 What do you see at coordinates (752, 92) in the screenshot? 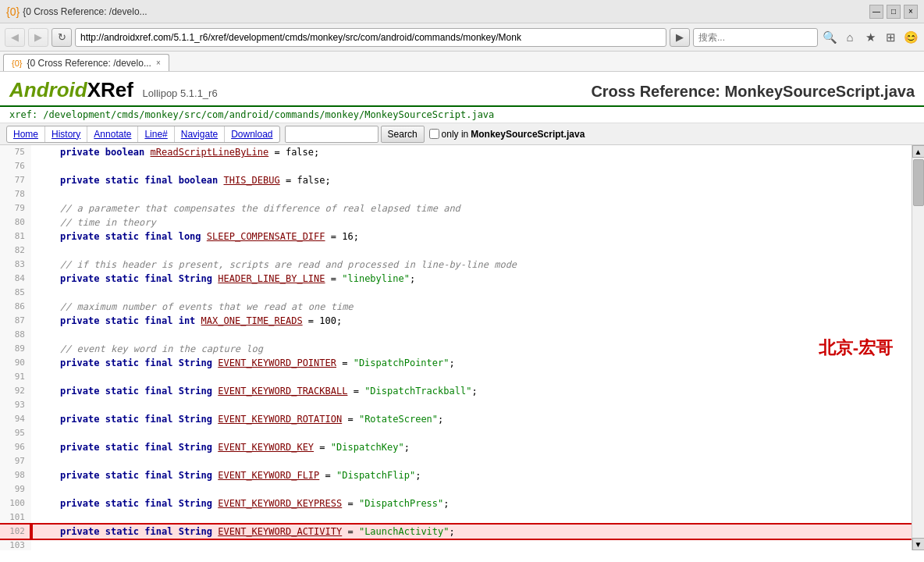
I see `page-title: Cross Reference: MonkeySourceScript.java` at bounding box center [752, 92].